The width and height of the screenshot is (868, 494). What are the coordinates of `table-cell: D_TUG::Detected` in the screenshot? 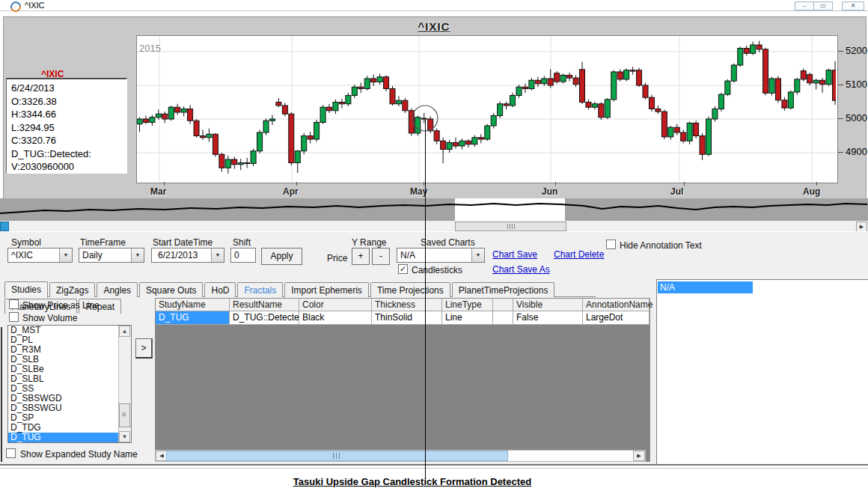 It's located at (265, 318).